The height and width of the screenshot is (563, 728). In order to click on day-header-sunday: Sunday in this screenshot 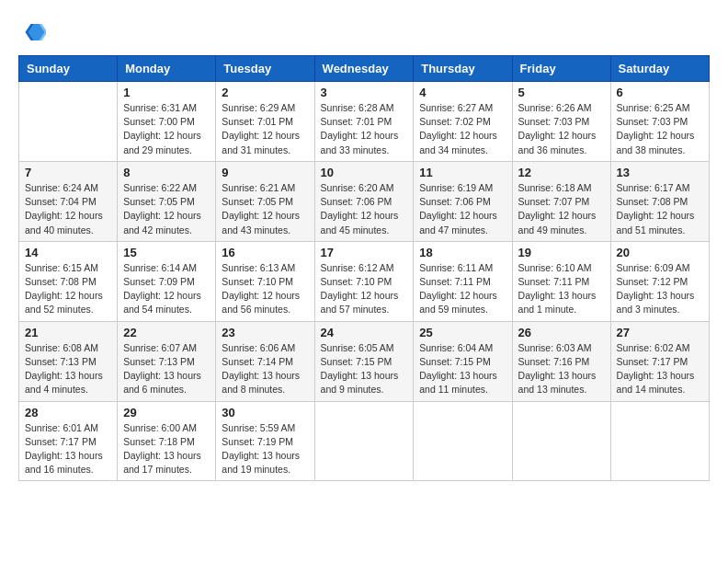, I will do `click(68, 69)`.